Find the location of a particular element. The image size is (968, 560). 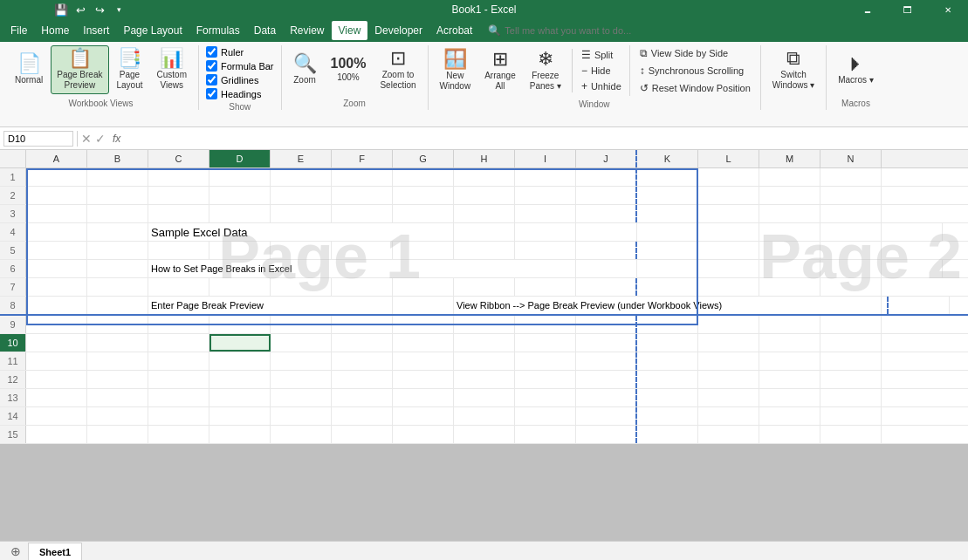

formula-input is located at coordinates (546, 139).